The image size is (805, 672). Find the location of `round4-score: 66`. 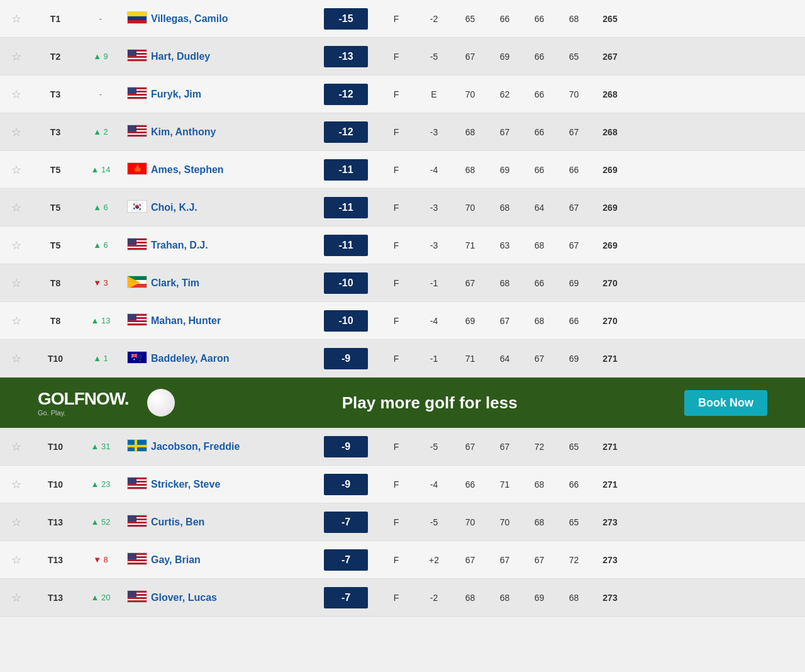

round4-score: 66 is located at coordinates (574, 170).